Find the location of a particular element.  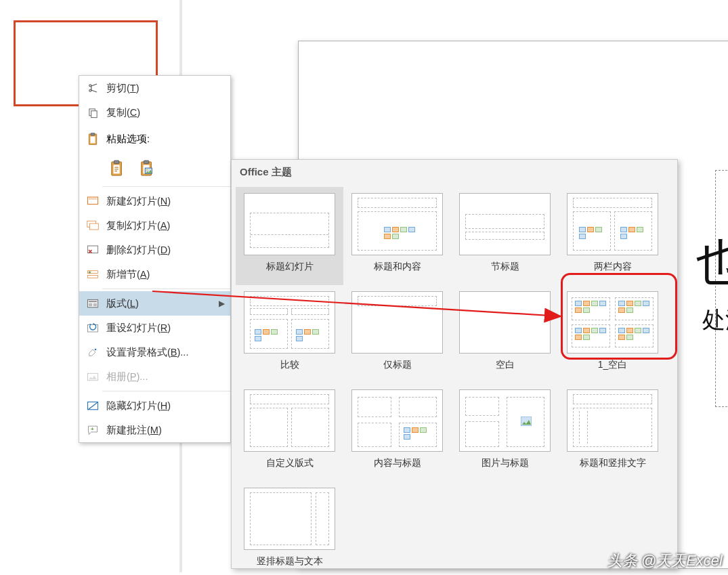

menu-reset-slide: 重设幻灯片(R) is located at coordinates (154, 328).